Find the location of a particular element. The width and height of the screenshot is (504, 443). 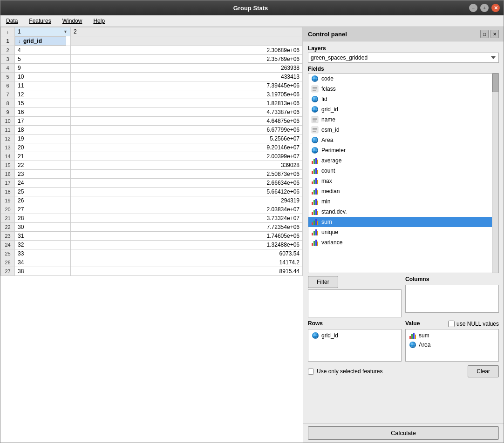

value-item-Area: Area is located at coordinates (452, 345).